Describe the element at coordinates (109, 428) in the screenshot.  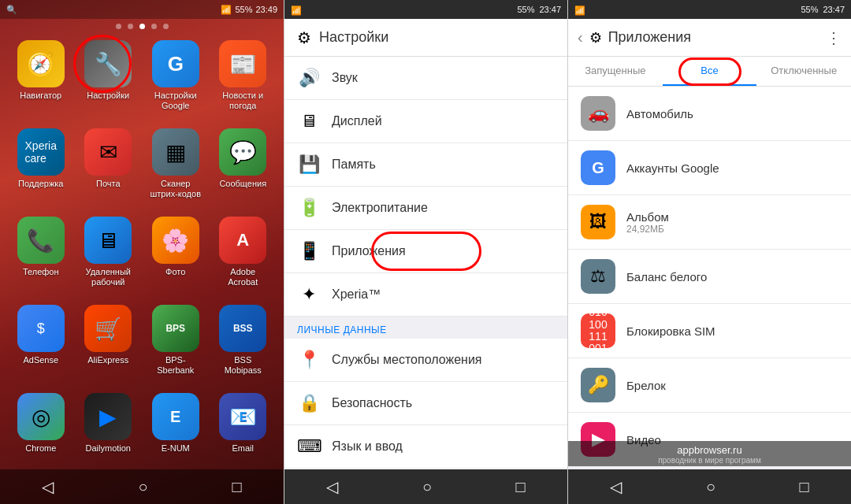
I see `app-dailymotion: ▶ Dailymotion` at that location.